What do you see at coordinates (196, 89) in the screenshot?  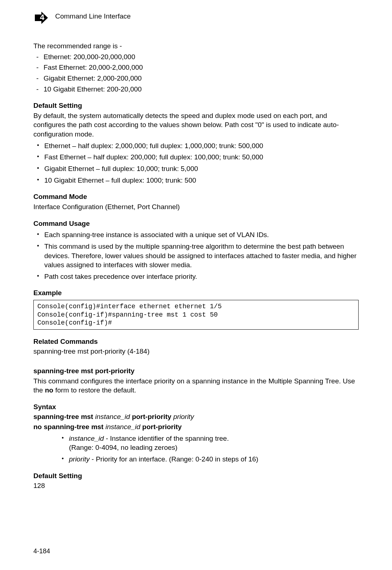 I see `list-item: 10 Gigabit Ethernet: 200-20,000` at bounding box center [196, 89].